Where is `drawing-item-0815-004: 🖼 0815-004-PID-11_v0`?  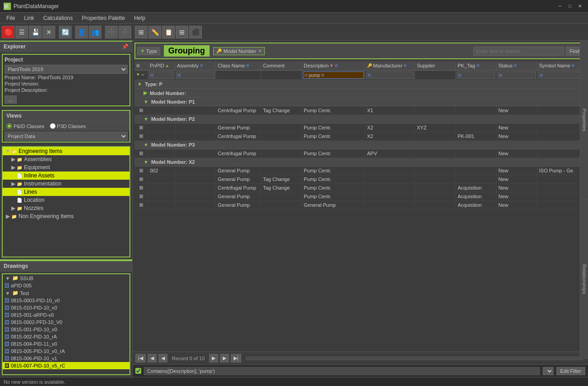
drawing-item-0815-004: 🖼 0815-004-PID-11_v0 is located at coordinates (66, 344).